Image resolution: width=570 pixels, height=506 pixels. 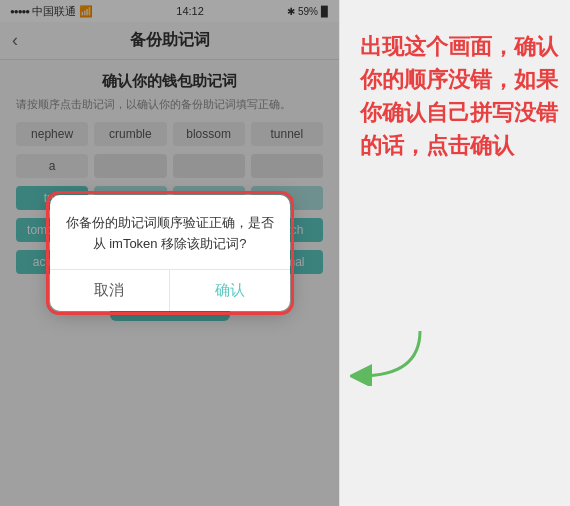 I want to click on dialog-body: 你备份的助记词顺序验证正确，是否从 imToken 移除该助记词?, so click(x=170, y=232).